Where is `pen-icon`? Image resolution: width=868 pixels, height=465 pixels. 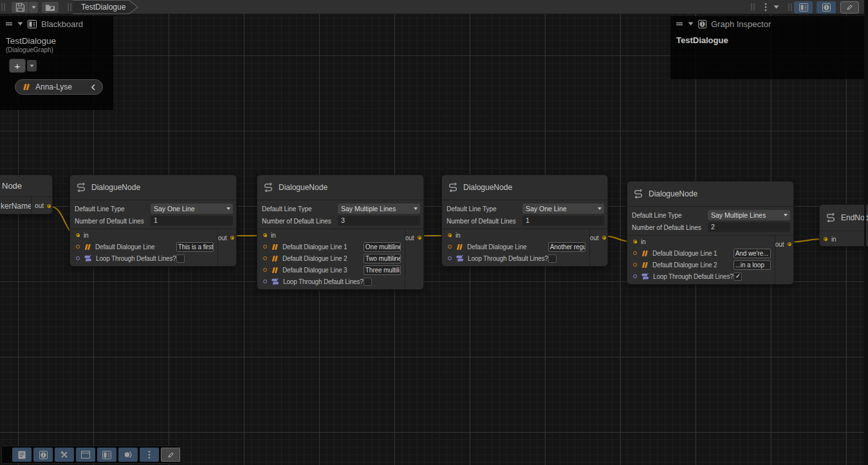
pen-icon is located at coordinates (171, 455).